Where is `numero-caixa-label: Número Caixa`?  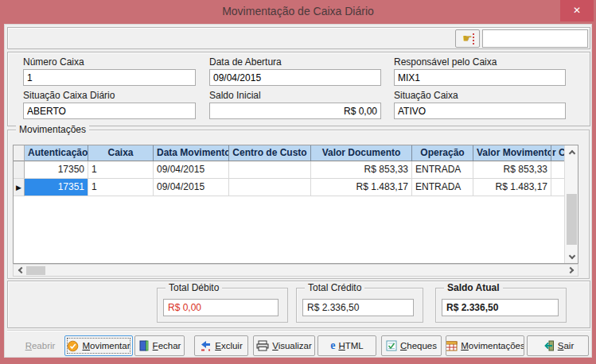
numero-caixa-label: Número Caixa is located at coordinates (110, 62).